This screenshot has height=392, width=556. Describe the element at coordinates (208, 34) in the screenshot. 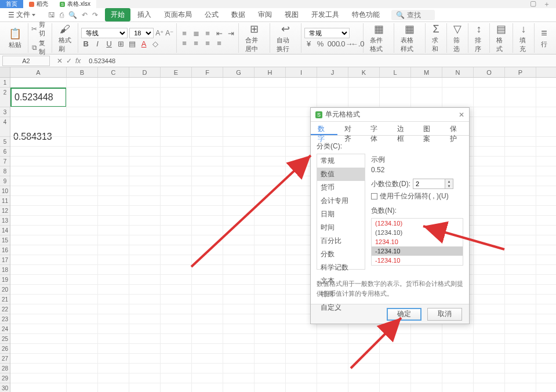

I see `align-bot-icon: ≡` at that location.